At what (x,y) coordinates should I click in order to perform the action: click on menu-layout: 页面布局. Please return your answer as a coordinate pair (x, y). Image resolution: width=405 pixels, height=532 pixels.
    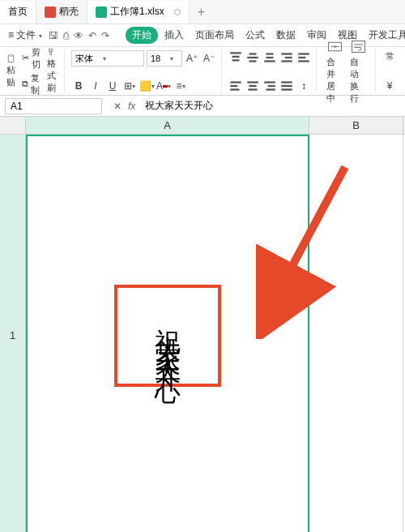
    Looking at the image, I should click on (215, 36).